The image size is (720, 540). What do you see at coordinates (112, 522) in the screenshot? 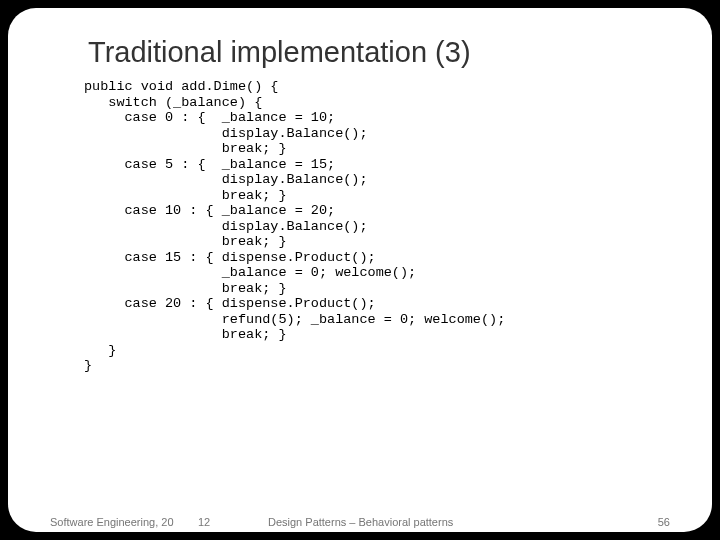
I see `footer-course: Software Engineering, 20` at bounding box center [112, 522].